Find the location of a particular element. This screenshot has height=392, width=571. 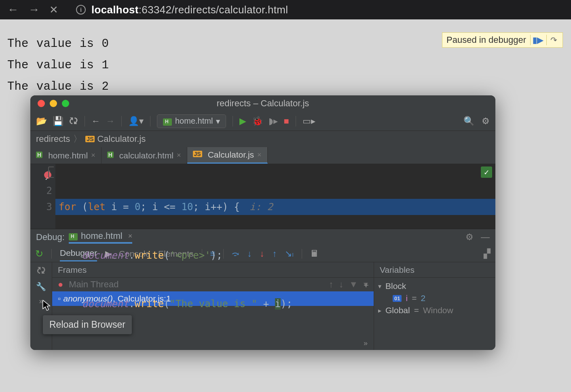

window-maximize-icon is located at coordinates (66, 103).